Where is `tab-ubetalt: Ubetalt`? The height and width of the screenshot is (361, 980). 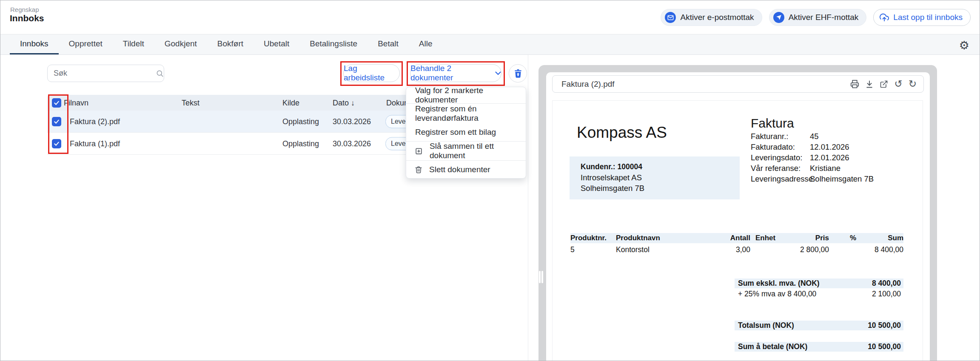 tab-ubetalt: Ubetalt is located at coordinates (276, 44).